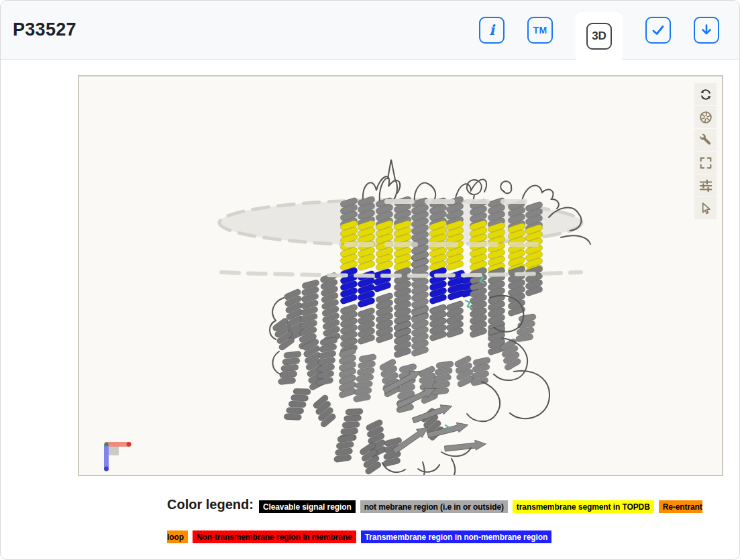  I want to click on checkmark-icon, so click(658, 30).